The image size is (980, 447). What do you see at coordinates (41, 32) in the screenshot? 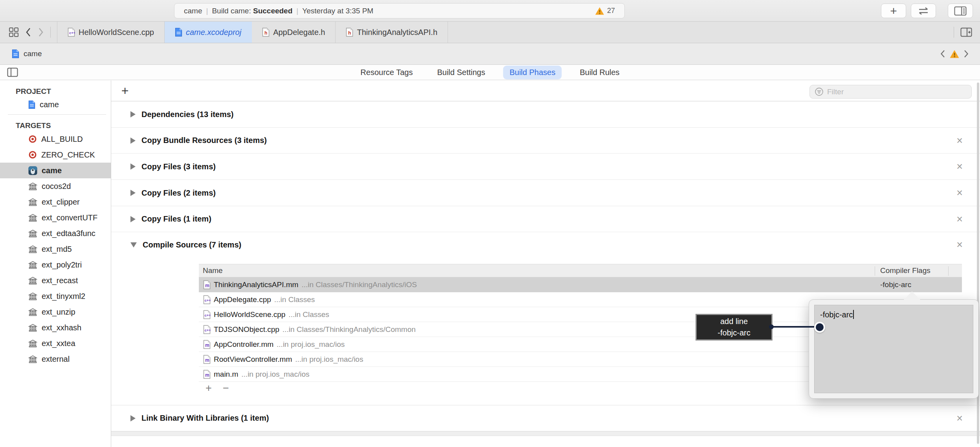
I see `forward-chevron-icon` at bounding box center [41, 32].